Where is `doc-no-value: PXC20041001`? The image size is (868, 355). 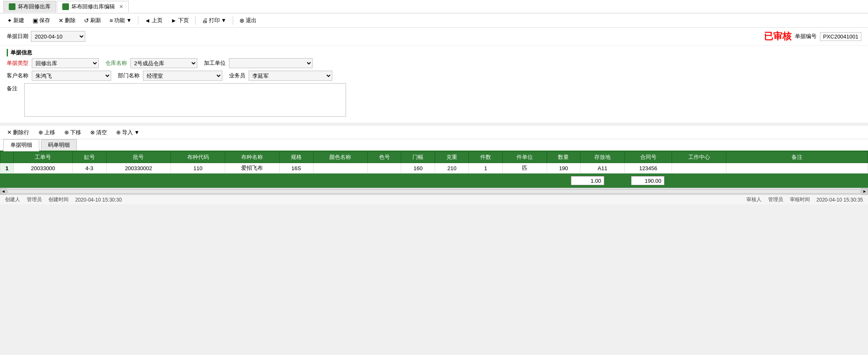
doc-no-value: PXC20041001 is located at coordinates (841, 37).